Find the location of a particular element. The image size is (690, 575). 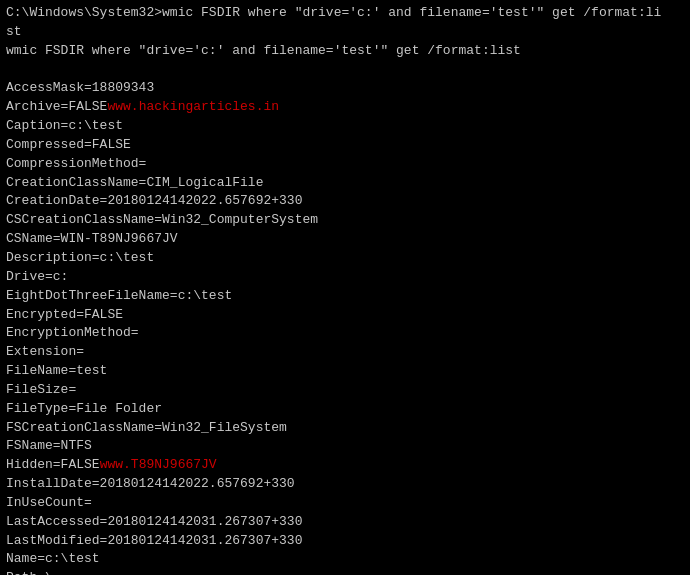

data-line-creationdate: CreationDate=20180124142022.657692+330 is located at coordinates (345, 202).